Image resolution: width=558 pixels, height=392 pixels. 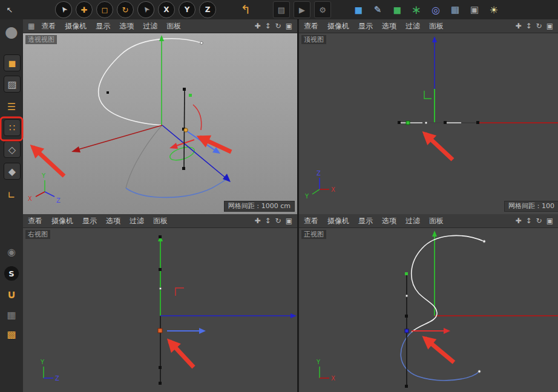 What do you see at coordinates (12, 128) in the screenshot?
I see `point-mode-icon: ∷` at bounding box center [12, 128].